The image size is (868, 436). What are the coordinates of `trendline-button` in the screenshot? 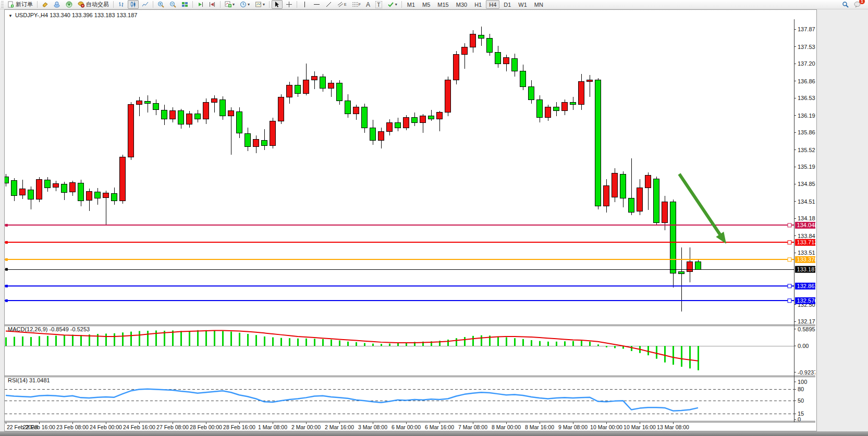 It's located at (328, 4).